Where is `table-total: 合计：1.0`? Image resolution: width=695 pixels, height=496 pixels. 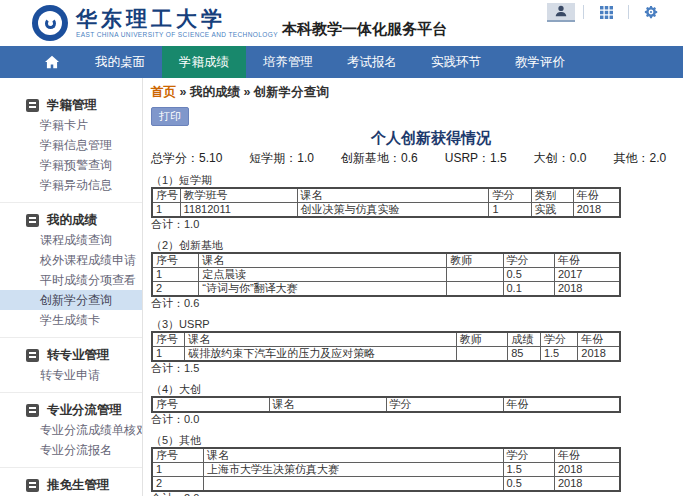
table-total: 合计：1.0 is located at coordinates (423, 224).